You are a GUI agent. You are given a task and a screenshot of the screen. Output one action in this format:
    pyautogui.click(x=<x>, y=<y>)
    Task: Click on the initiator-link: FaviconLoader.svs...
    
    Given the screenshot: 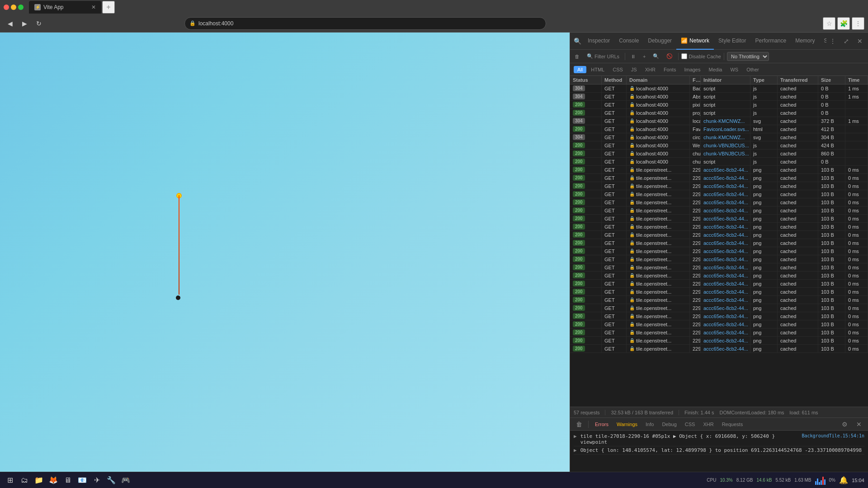 What is the action you would take?
    pyautogui.click(x=726, y=129)
    